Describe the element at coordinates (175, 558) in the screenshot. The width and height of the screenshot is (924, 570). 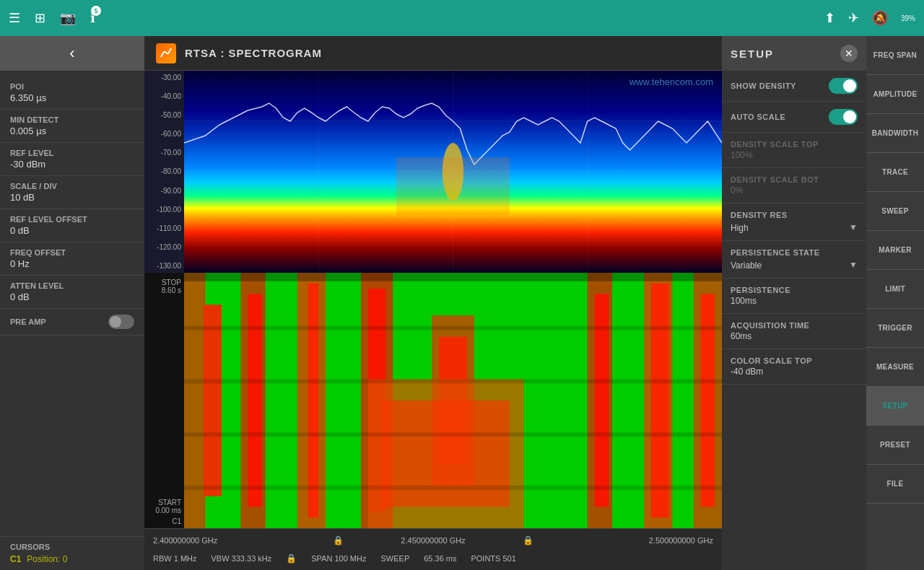
I see `rbw-value: RBW 1 MHz` at that location.